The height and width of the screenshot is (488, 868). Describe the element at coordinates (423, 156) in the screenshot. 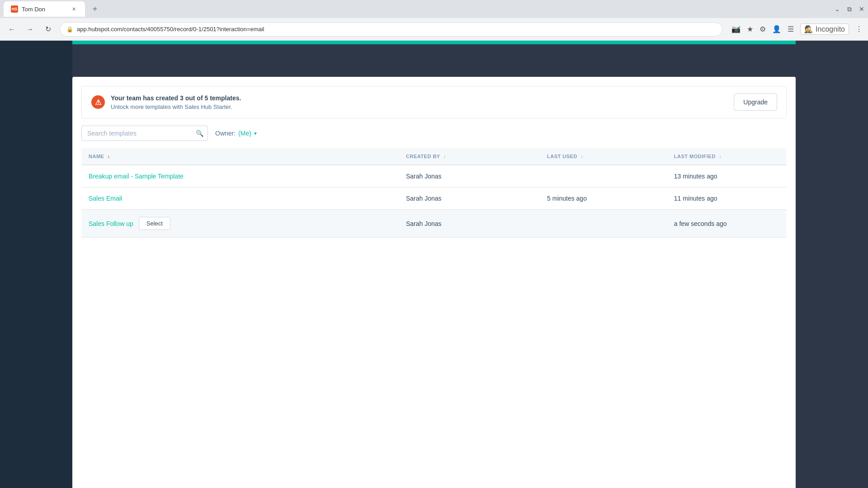

I see `col-created-by-label: CREATED BY` at that location.